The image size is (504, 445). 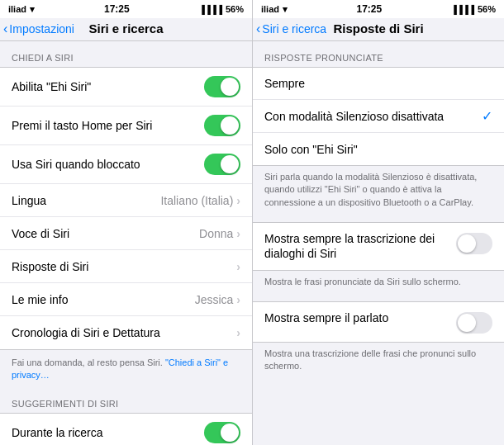 I want to click on section-header-ask-siri: CHIEDI A SIRI, so click(x=126, y=54).